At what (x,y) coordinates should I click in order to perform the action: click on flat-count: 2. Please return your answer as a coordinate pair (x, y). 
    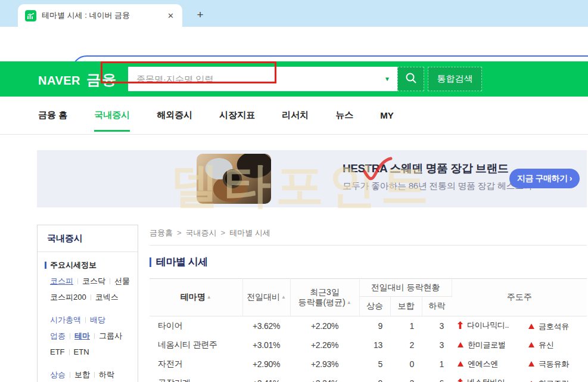
    Looking at the image, I should click on (406, 345).